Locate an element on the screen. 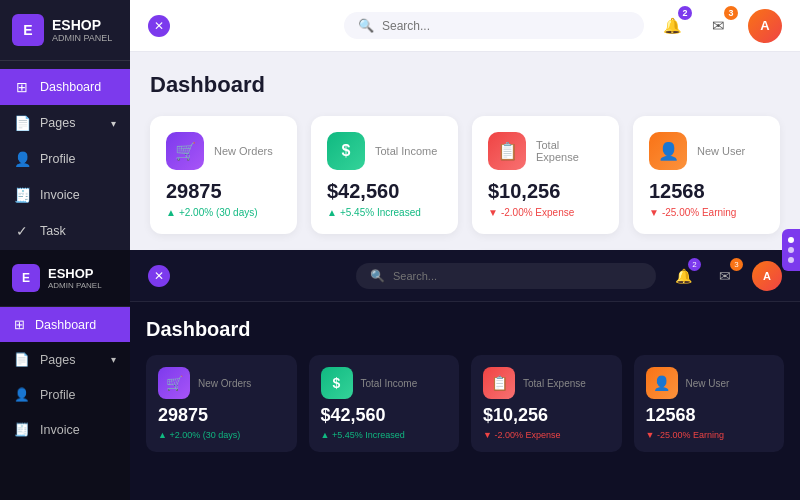  topbar: ✕ 🔍 🔔 2 ✉ 3 A is located at coordinates (465, 26).